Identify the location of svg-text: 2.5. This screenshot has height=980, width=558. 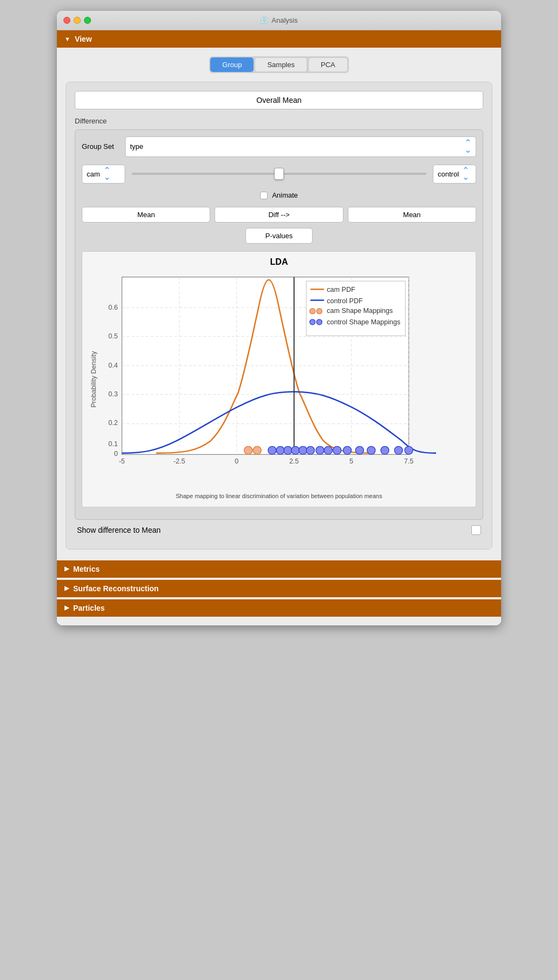
(294, 461).